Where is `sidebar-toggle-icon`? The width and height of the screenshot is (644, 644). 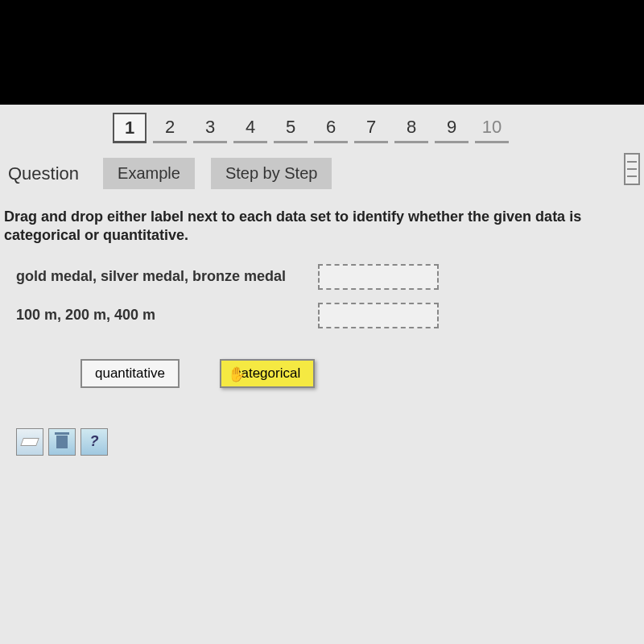 sidebar-toggle-icon is located at coordinates (632, 169).